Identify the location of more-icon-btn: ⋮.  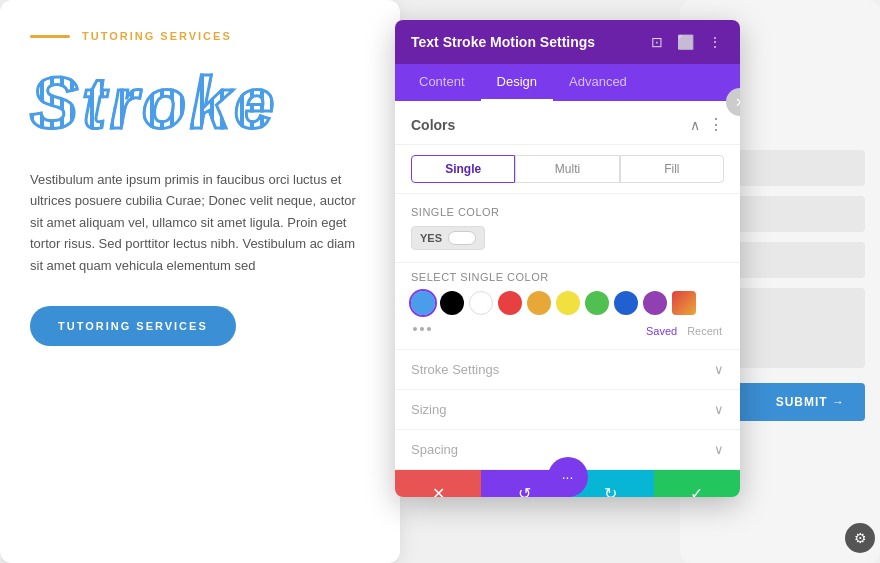
(715, 42).